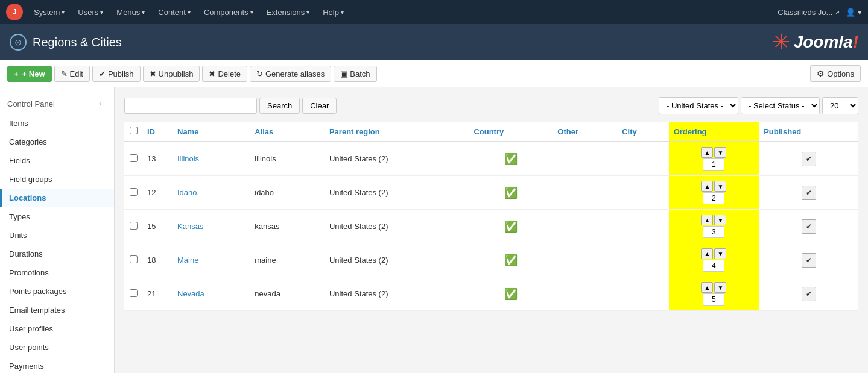 The height and width of the screenshot is (373, 868). I want to click on col-id-header: ID, so click(157, 131).